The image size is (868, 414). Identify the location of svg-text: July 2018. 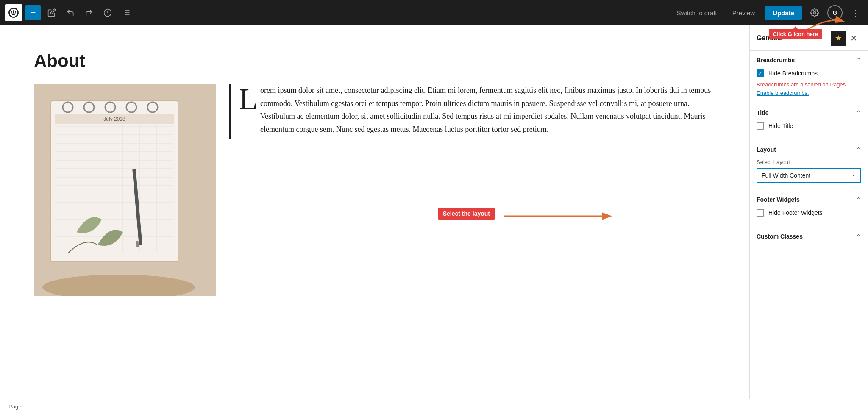
(114, 119).